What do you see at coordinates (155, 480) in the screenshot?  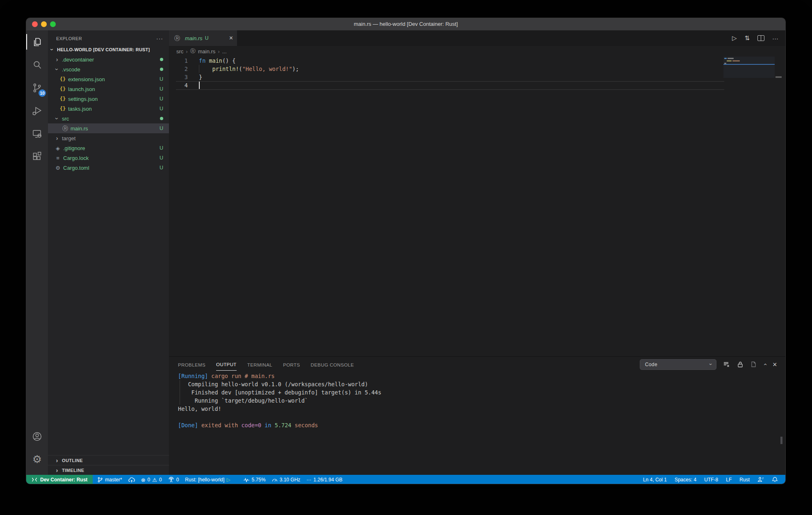 I see `warning-icon: ⚠` at bounding box center [155, 480].